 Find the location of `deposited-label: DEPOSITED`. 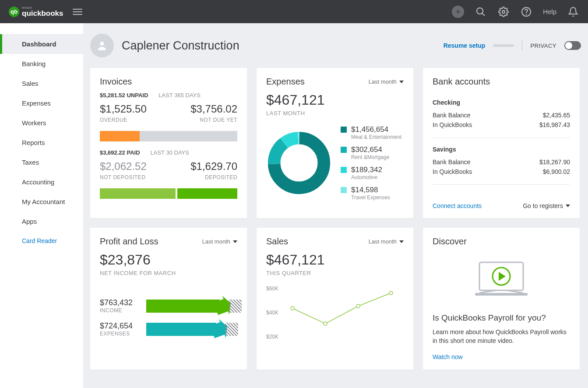

deposited-label: DEPOSITED is located at coordinates (221, 177).